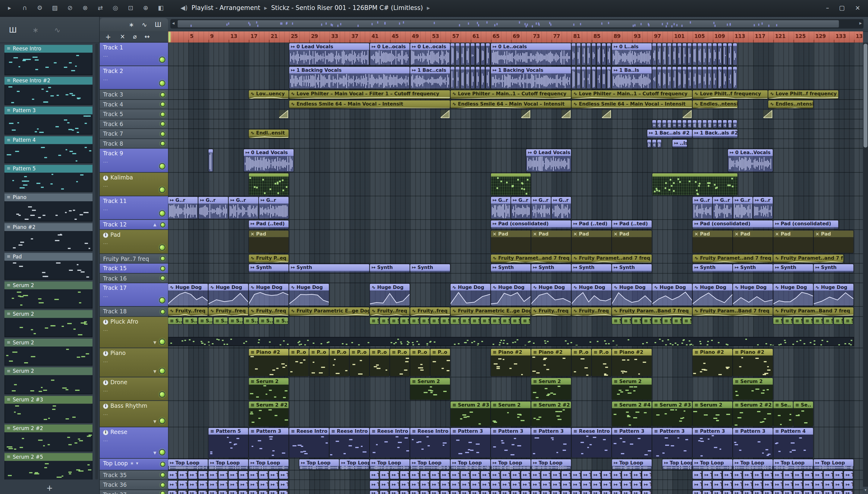 The height and width of the screenshot is (494, 868). Describe the element at coordinates (108, 37) in the screenshot. I see `add-track-button: +` at that location.